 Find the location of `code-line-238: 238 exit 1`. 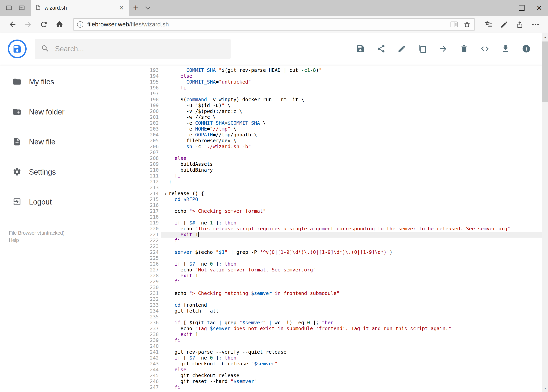

code-line-238: 238 exit 1 is located at coordinates (337, 335).